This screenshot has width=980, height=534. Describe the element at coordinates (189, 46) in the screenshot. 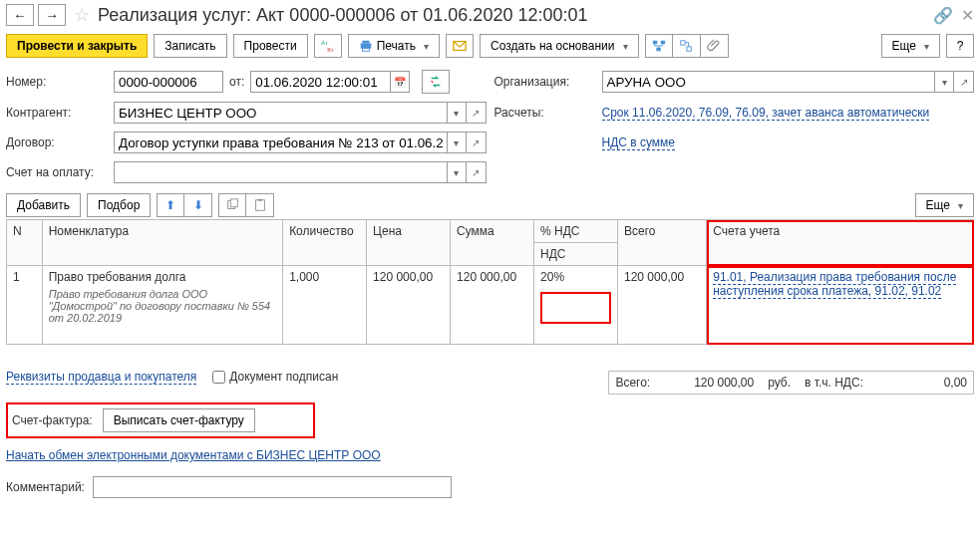

I see `save-button: Записать` at that location.